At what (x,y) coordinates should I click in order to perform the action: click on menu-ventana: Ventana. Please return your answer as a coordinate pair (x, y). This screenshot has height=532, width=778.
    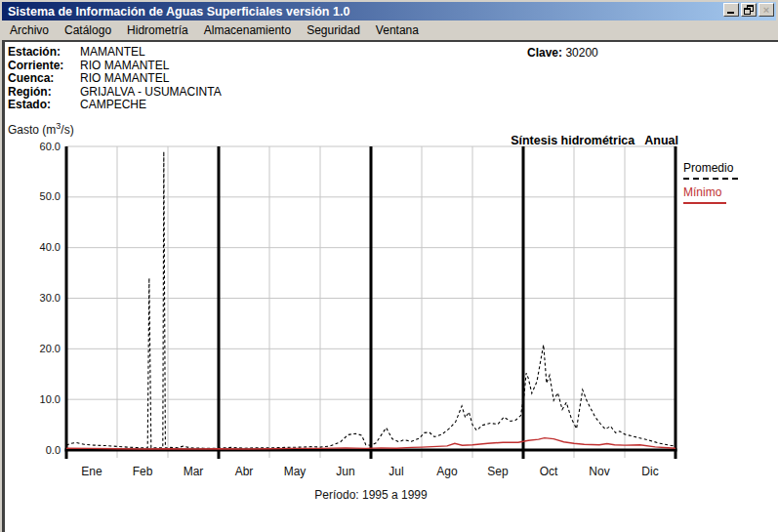
    Looking at the image, I should click on (397, 30).